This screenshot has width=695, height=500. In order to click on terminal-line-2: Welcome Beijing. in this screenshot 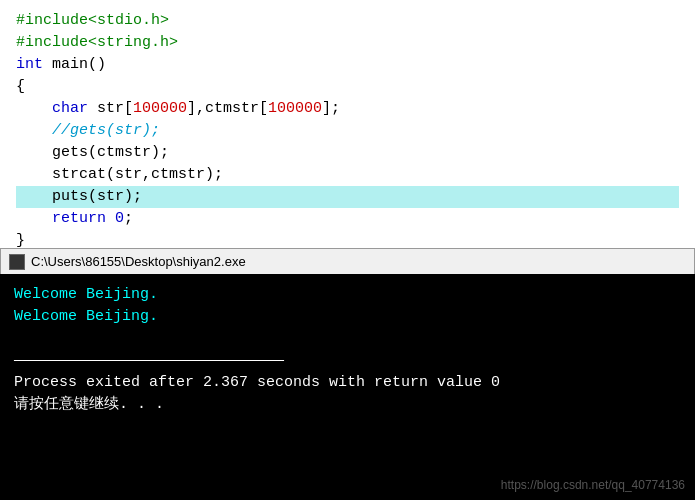, I will do `click(348, 317)`.